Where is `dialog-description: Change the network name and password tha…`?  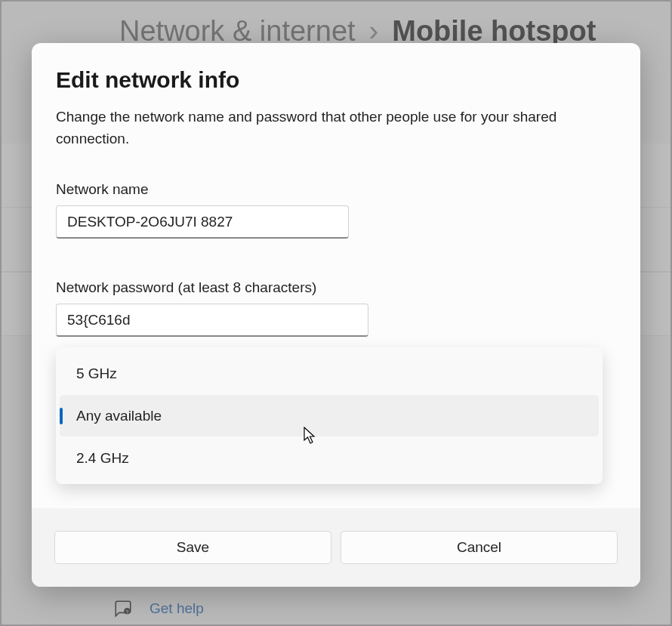
dialog-description: Change the network name and password tha… is located at coordinates (336, 128).